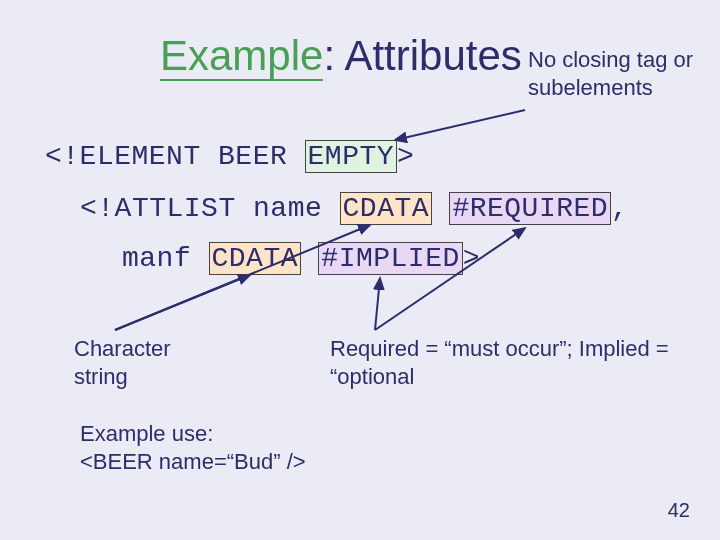 The image size is (720, 540). What do you see at coordinates (422, 56) in the screenshot?
I see `title-rest: : Attributes` at bounding box center [422, 56].